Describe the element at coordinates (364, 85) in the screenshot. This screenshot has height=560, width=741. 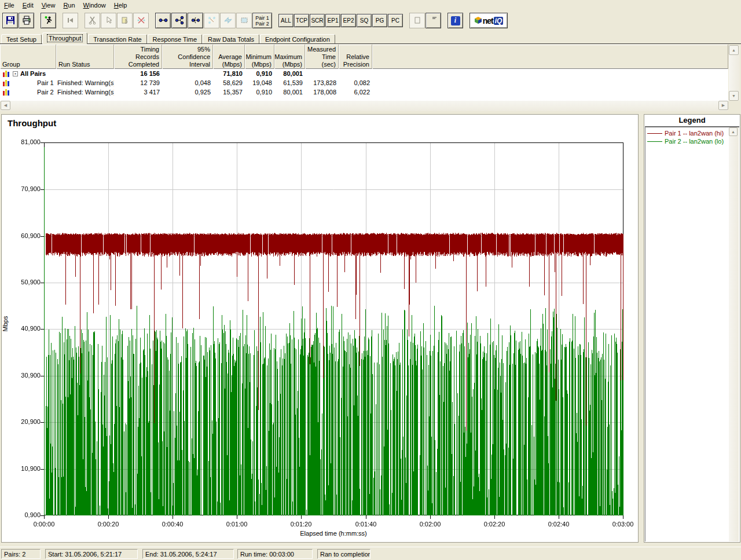
I see `results-table-body: - All Pairs 16 156 71,810 0,910 80,001 P…` at that location.